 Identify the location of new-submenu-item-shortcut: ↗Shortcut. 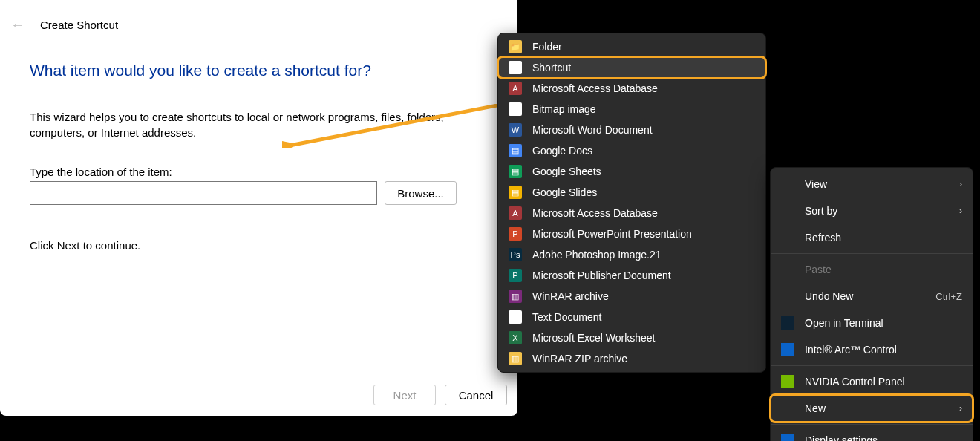
(632, 68).